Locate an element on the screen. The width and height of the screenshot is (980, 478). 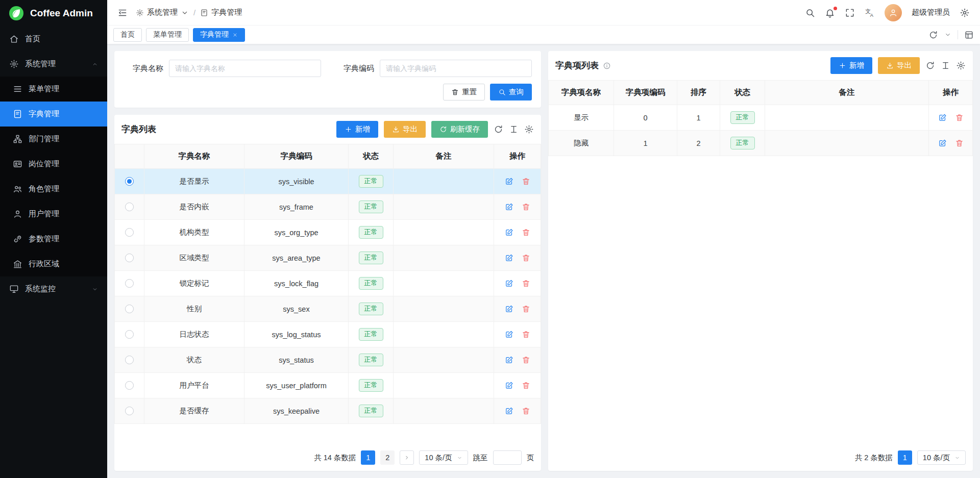
add-button: 新增 is located at coordinates (357, 130).